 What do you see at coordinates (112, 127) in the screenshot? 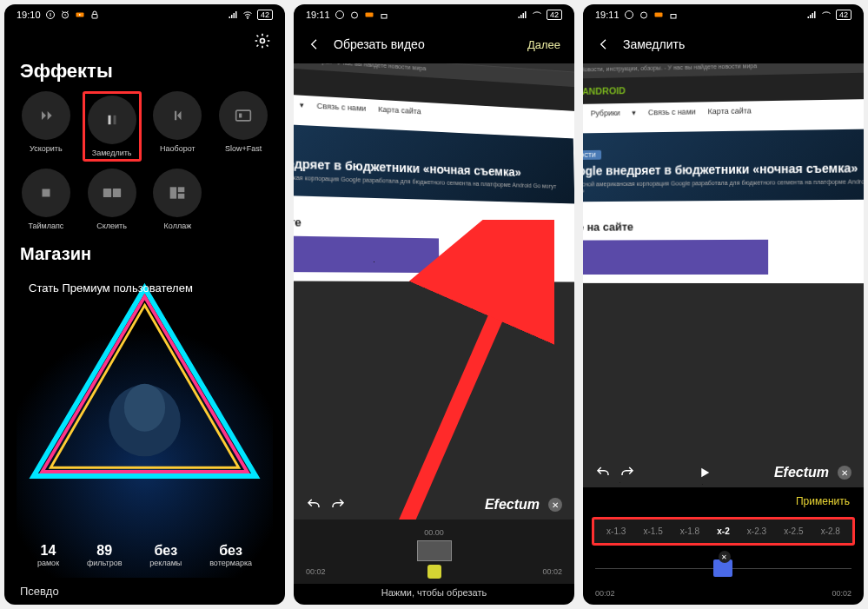
I see `effect-slowdown: Замедлить` at bounding box center [112, 127].